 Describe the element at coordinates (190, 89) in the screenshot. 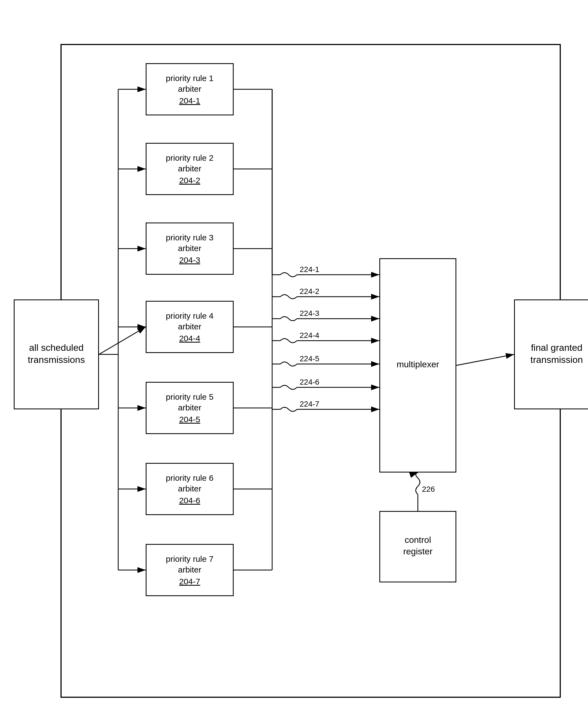

I see `arbiter-1-box: priority rule 1arbiter 204-1` at that location.